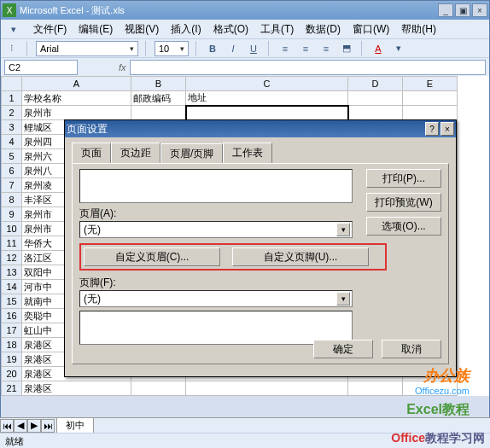 This screenshot has height=448, width=490. What do you see at coordinates (91, 153) in the screenshot?
I see `tab-page: 页面` at bounding box center [91, 153].